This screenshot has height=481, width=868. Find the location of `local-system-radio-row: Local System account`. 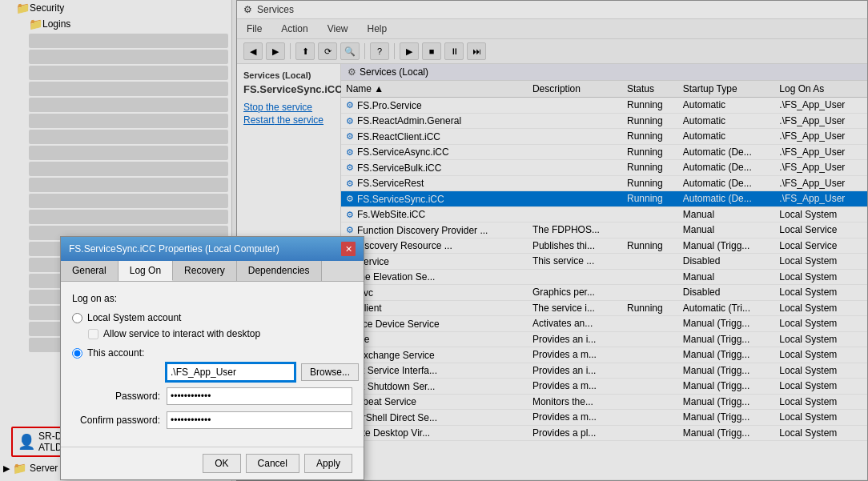

local-system-radio-row: Local System account is located at coordinates (212, 318).